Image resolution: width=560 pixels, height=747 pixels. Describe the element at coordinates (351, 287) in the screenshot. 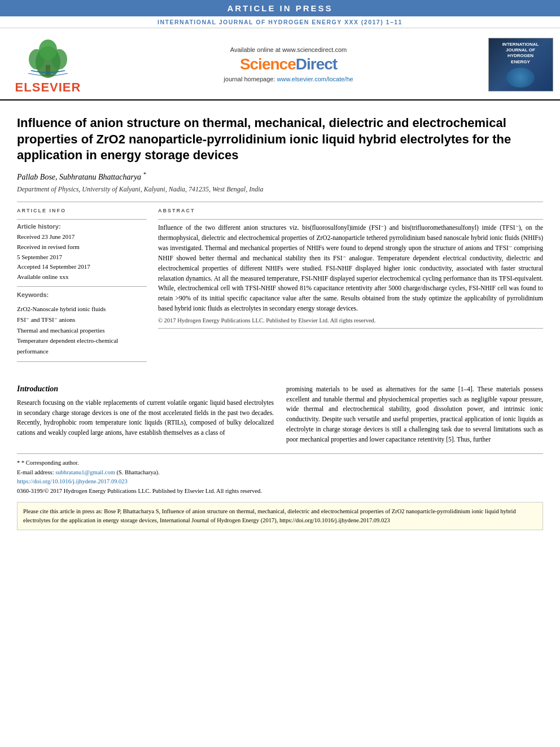

I see `abstract-column: ABSTRACT Influence of the two different …` at that location.